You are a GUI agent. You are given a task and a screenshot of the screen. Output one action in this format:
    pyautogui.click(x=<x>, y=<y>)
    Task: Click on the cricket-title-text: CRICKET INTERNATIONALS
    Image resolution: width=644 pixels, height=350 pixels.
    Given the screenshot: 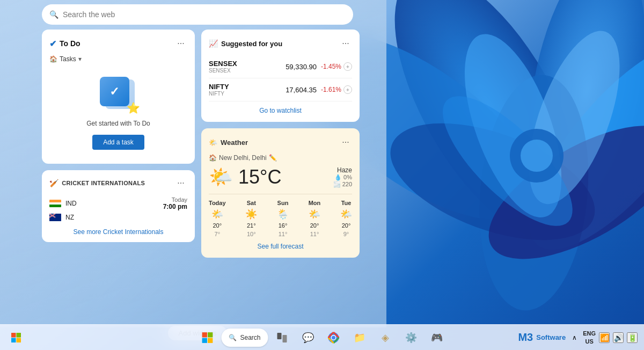 What is the action you would take?
    pyautogui.click(x=103, y=183)
    